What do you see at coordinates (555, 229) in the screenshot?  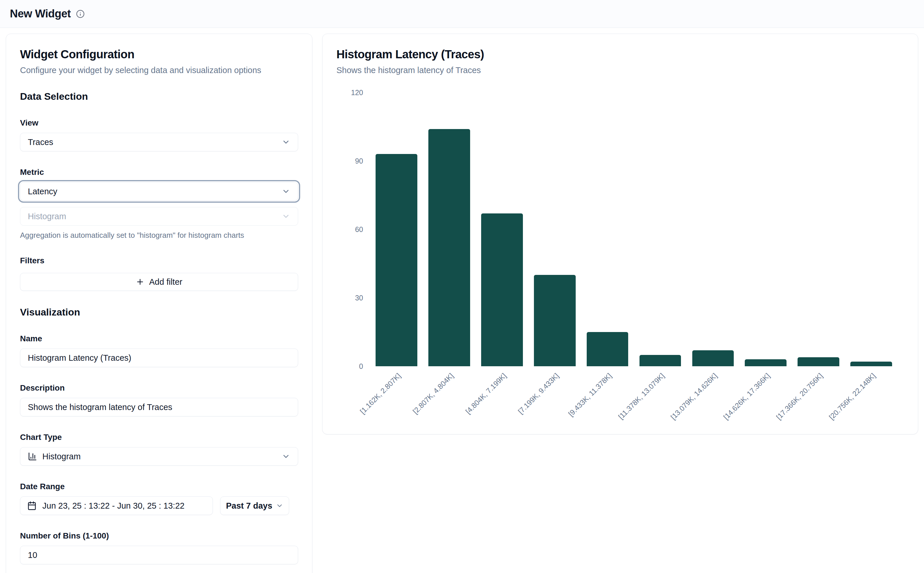 I see `histogram-bin: [7.199K, 9.433K]` at bounding box center [555, 229].